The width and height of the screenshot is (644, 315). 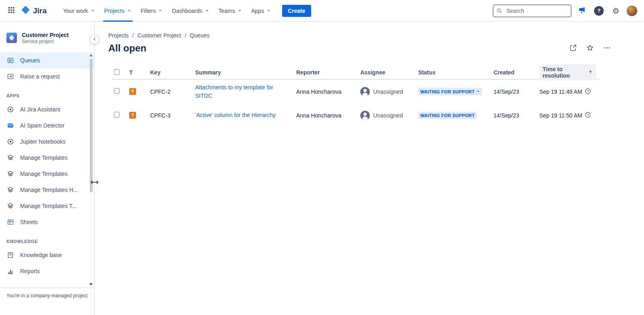 I want to click on breadcrumb-customer-project: Customer Project, so click(x=159, y=35).